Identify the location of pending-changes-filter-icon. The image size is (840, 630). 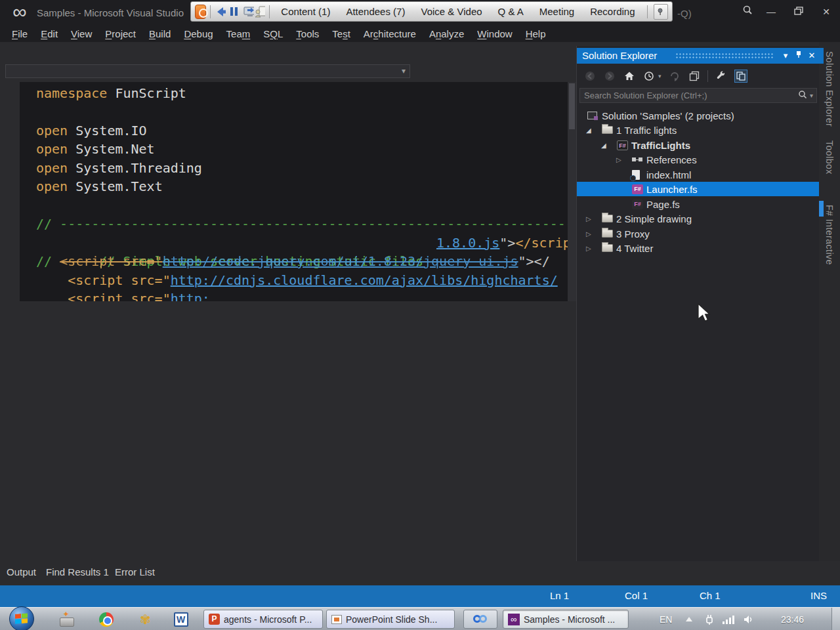
(649, 76).